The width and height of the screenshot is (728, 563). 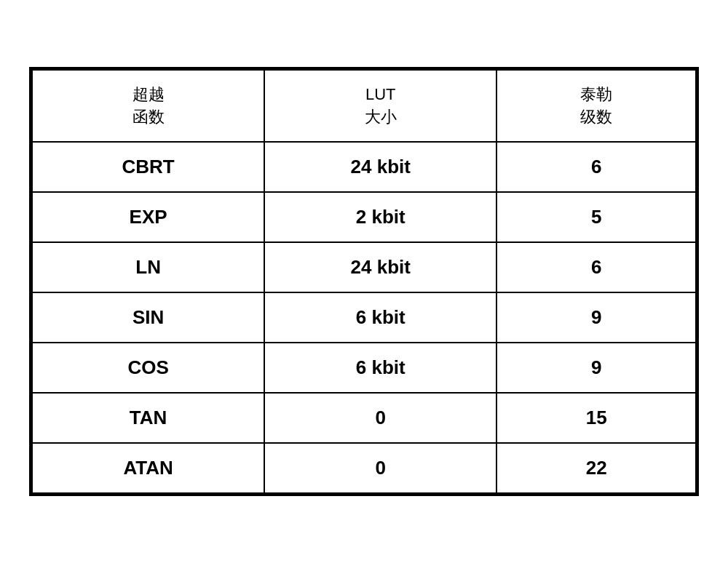 I want to click on cell-taylor: 22, so click(x=596, y=468).